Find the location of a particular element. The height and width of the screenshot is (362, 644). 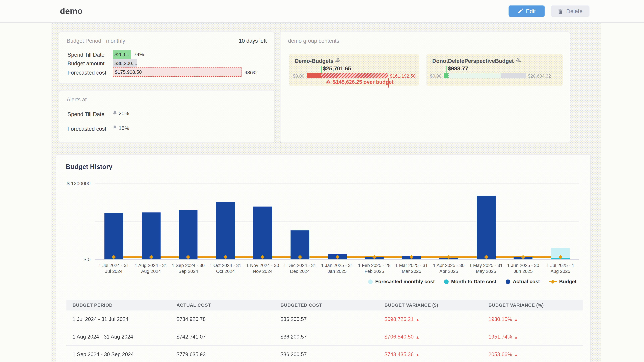

alert-spend-value-row: 20% is located at coordinates (121, 113).